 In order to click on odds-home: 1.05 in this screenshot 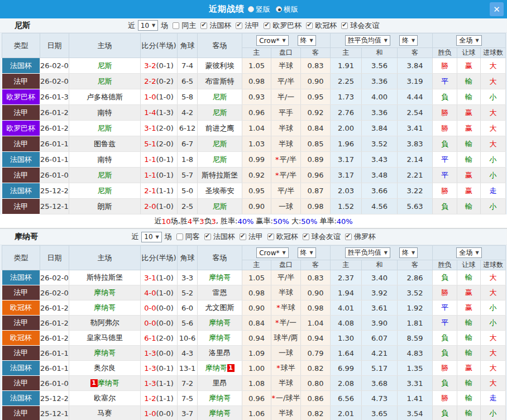, I will do `click(257, 66)`.